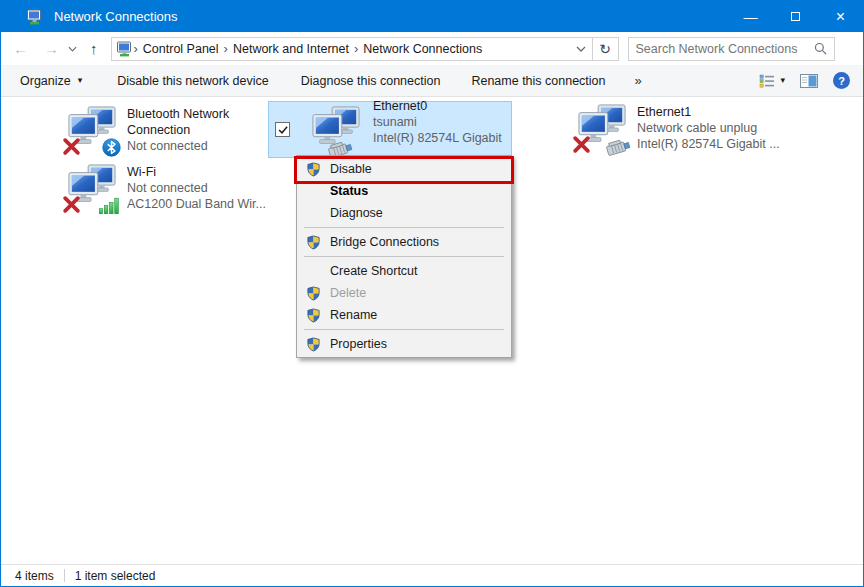 The height and width of the screenshot is (587, 864). What do you see at coordinates (116, 16) in the screenshot?
I see `window-title: Network Connections` at bounding box center [116, 16].